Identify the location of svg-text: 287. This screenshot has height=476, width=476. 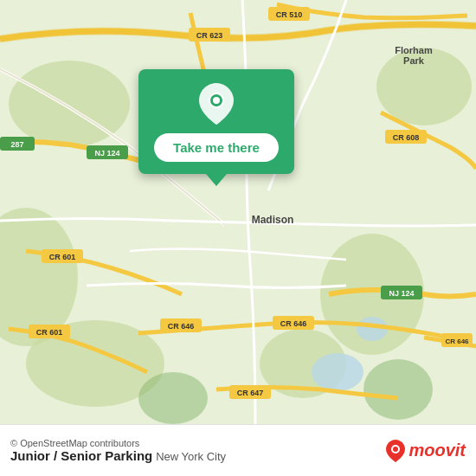
(17, 145).